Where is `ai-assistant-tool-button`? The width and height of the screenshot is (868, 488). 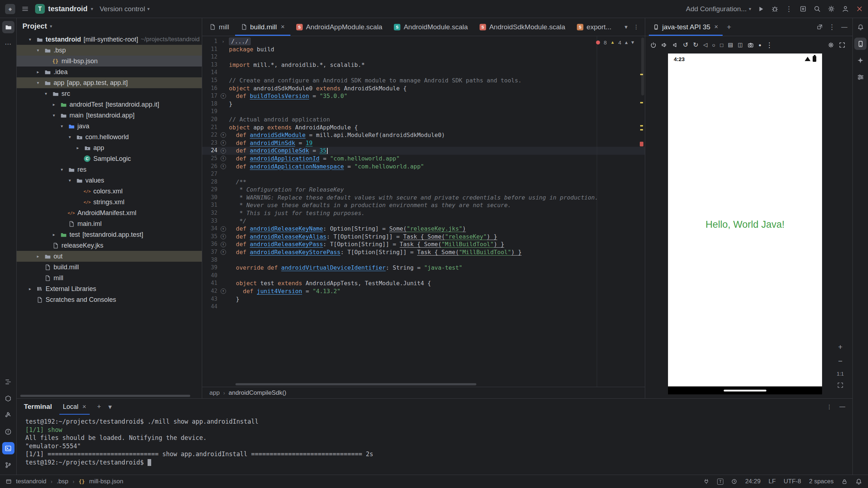 ai-assistant-tool-button is located at coordinates (860, 60).